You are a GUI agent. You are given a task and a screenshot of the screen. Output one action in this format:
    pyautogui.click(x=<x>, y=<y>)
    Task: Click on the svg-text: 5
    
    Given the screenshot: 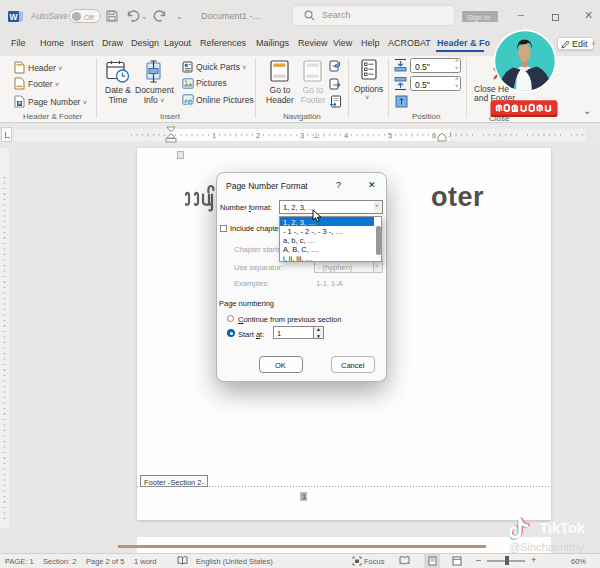 What is the action you would take?
    pyautogui.click(x=390, y=136)
    